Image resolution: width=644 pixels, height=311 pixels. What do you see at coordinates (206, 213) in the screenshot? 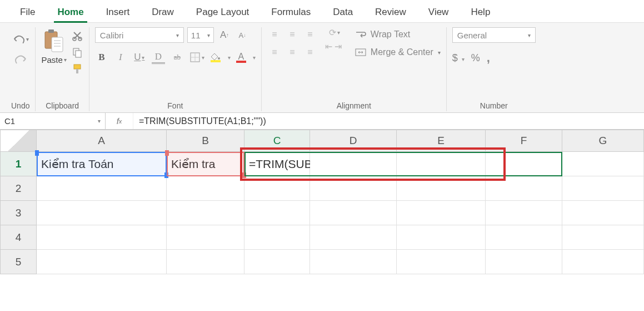
I see `cell-b3` at bounding box center [206, 213].